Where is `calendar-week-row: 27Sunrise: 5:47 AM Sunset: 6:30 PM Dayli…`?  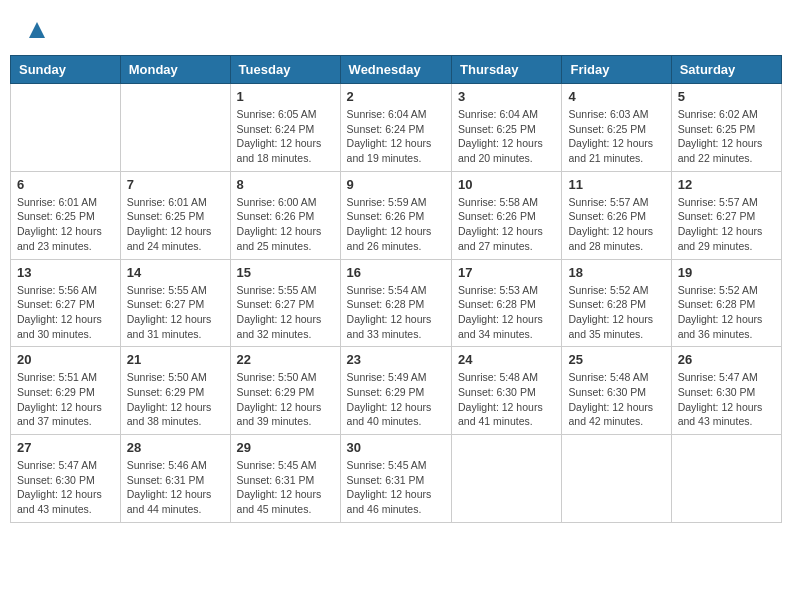 calendar-week-row: 27Sunrise: 5:47 AM Sunset: 6:30 PM Dayli… is located at coordinates (396, 479).